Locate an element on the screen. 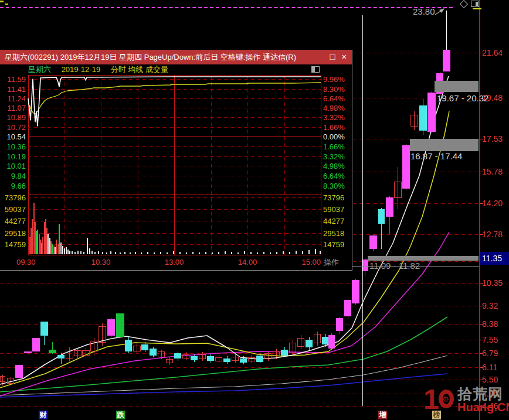 This screenshot has width=509, height=420. volume-scale-label: 73796 is located at coordinates (13, 198).